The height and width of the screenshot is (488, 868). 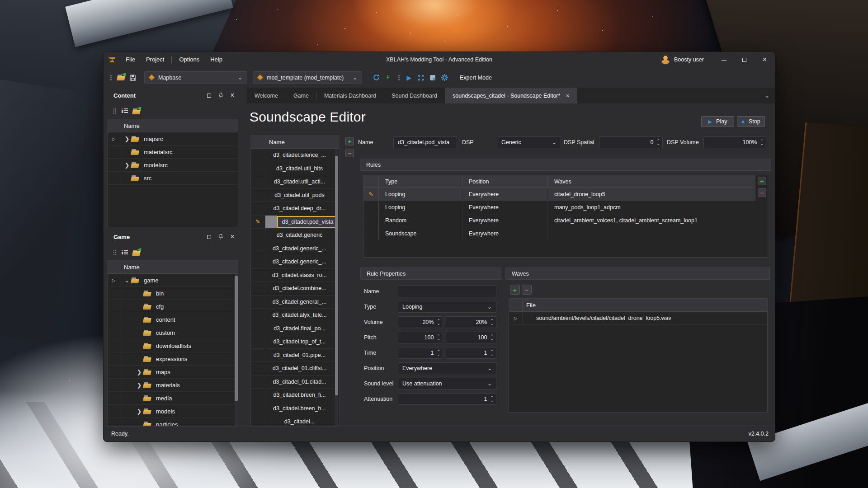 What do you see at coordinates (421, 78) in the screenshot?
I see `expand-view-button` at bounding box center [421, 78].